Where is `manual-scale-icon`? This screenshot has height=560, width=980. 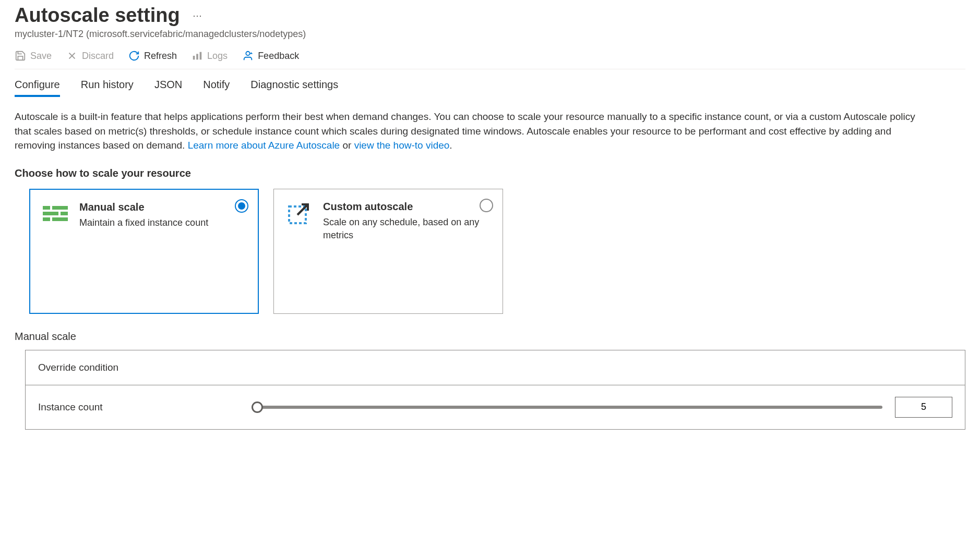
manual-scale-icon is located at coordinates (55, 214).